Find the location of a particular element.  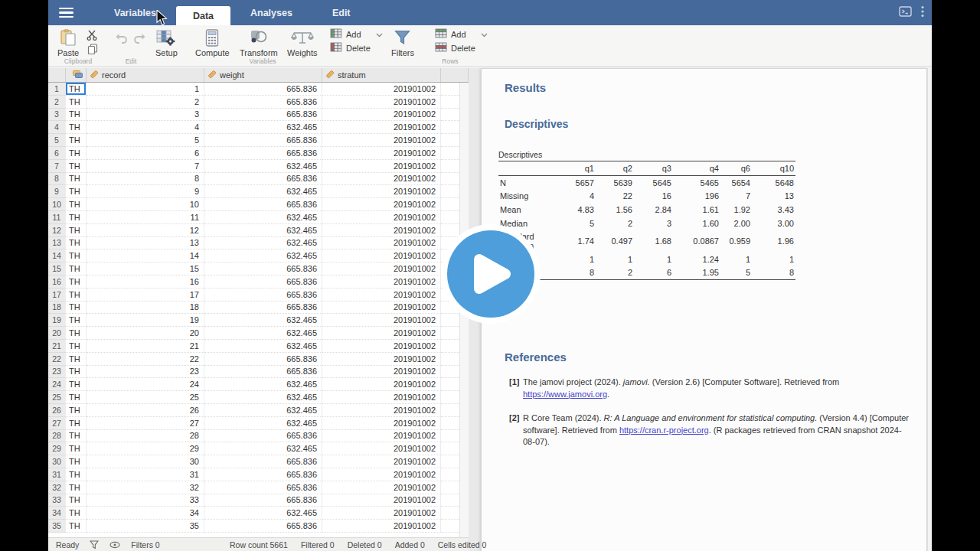

row-number: 15 is located at coordinates (57, 269).